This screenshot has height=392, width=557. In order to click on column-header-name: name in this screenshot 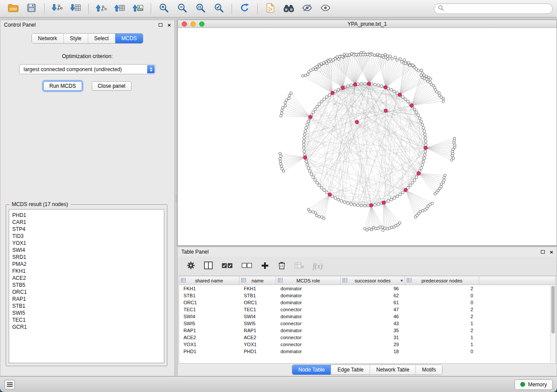, I will do `click(258, 280)`.